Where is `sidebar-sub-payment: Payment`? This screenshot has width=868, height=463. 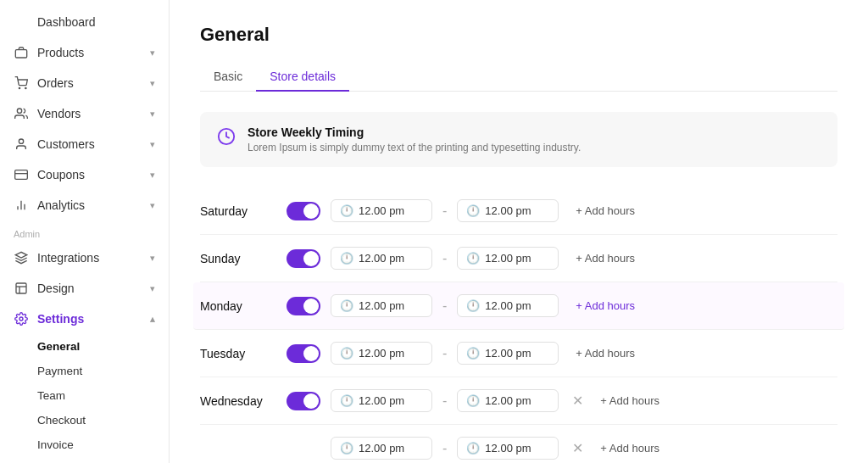 sidebar-sub-payment: Payment is located at coordinates (85, 371).